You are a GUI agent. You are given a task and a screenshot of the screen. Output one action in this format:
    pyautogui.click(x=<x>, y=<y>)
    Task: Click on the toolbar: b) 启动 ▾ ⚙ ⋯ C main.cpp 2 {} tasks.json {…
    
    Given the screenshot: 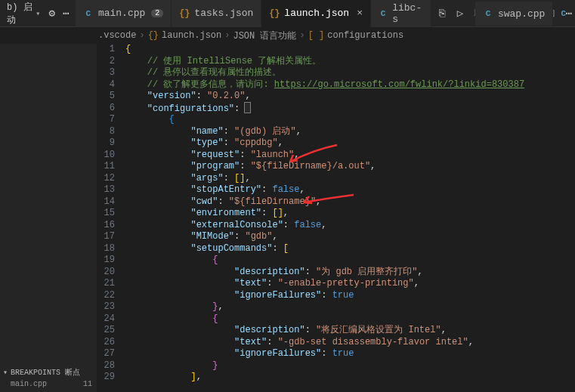 What is the action you would take?
    pyautogui.click(x=287, y=14)
    